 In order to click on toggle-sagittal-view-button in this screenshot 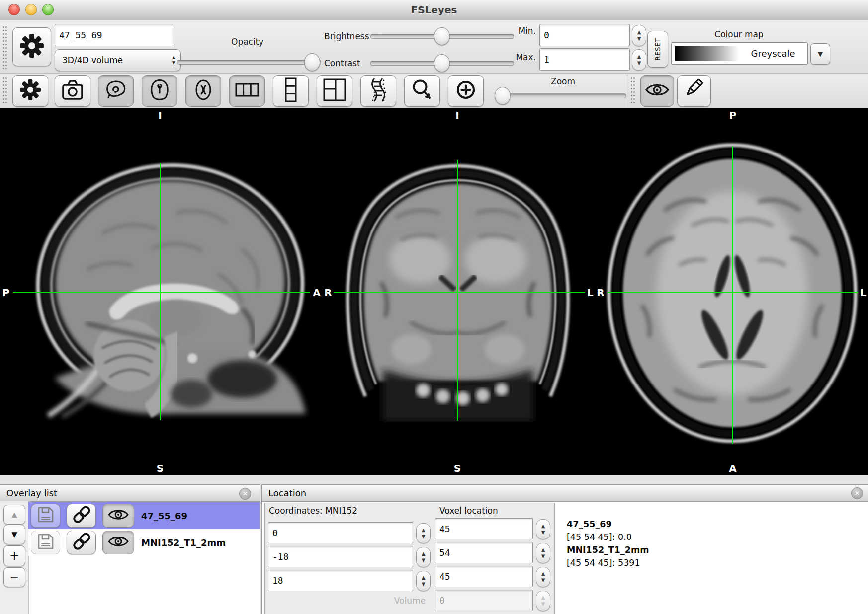, I will do `click(116, 91)`.